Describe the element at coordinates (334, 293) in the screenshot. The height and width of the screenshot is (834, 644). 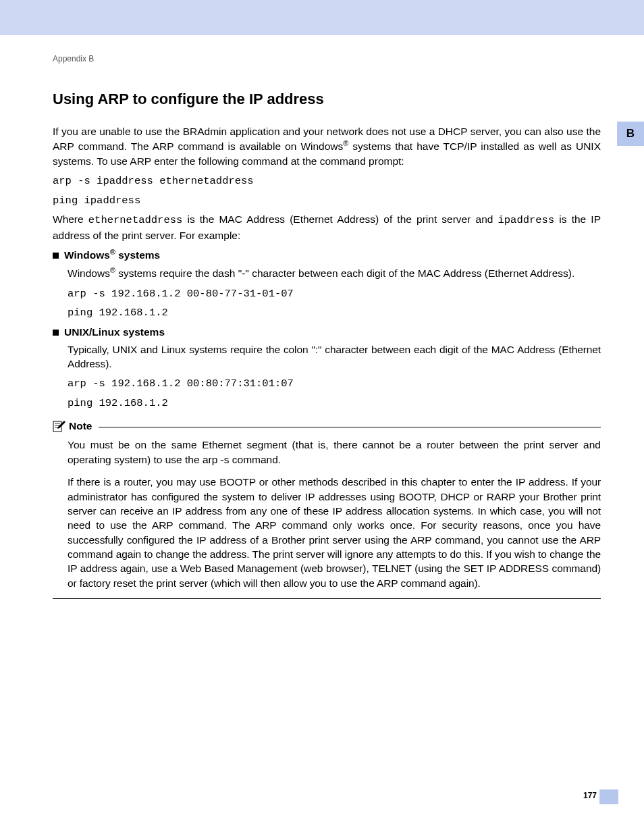
I see `windows-section: Windows® systems require the dash "-" ch…` at that location.